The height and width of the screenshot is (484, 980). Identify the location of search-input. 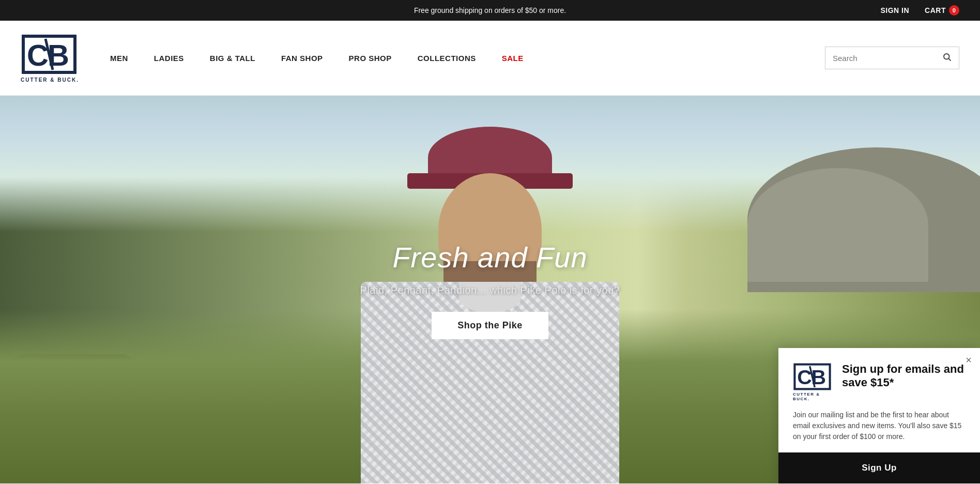
(887, 58).